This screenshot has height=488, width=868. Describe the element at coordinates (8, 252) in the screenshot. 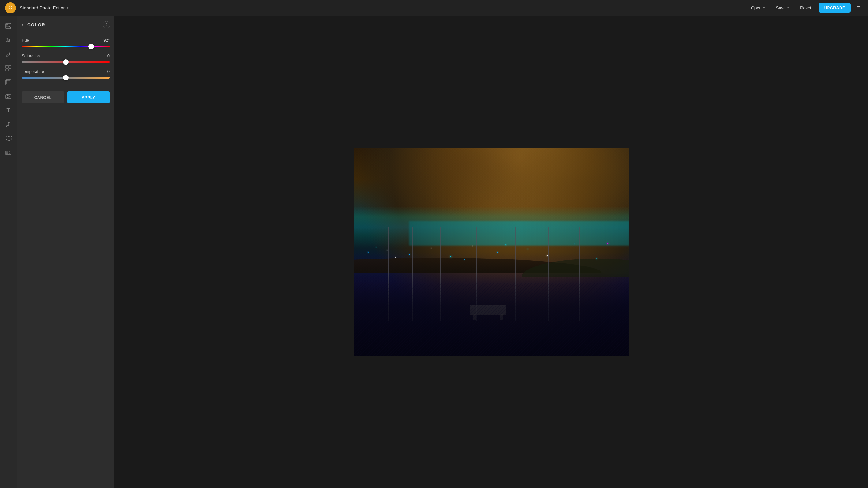

I see `icon-sidebar: T` at that location.